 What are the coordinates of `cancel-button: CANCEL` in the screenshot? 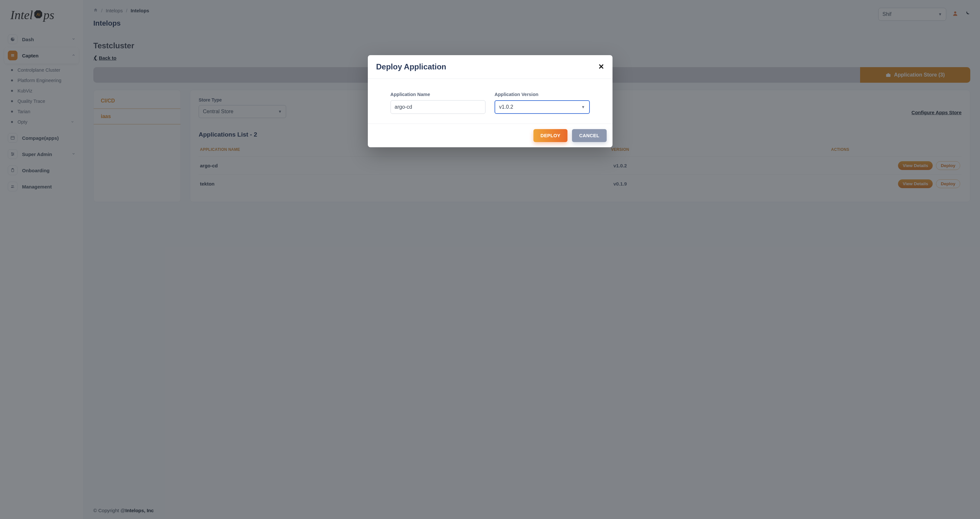 It's located at (589, 136).